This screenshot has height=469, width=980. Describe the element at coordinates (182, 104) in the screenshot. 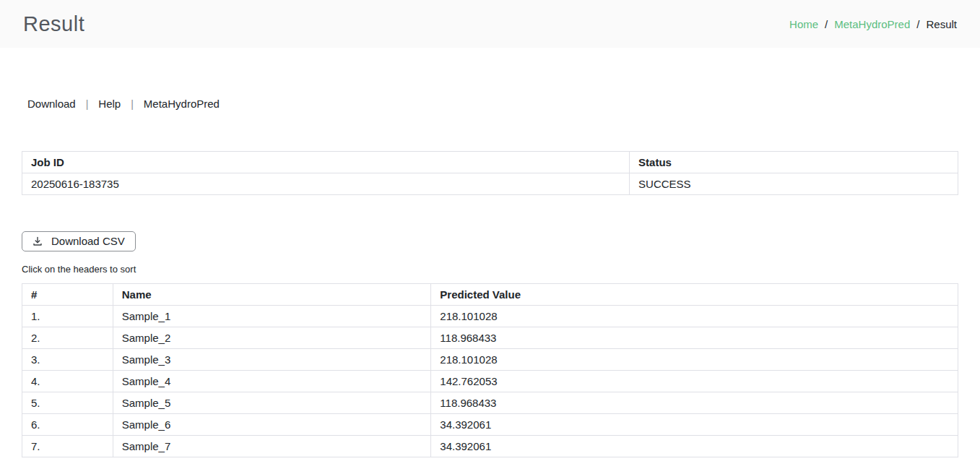

I see `nav-link-metahydropred: MetaHydroPred` at that location.